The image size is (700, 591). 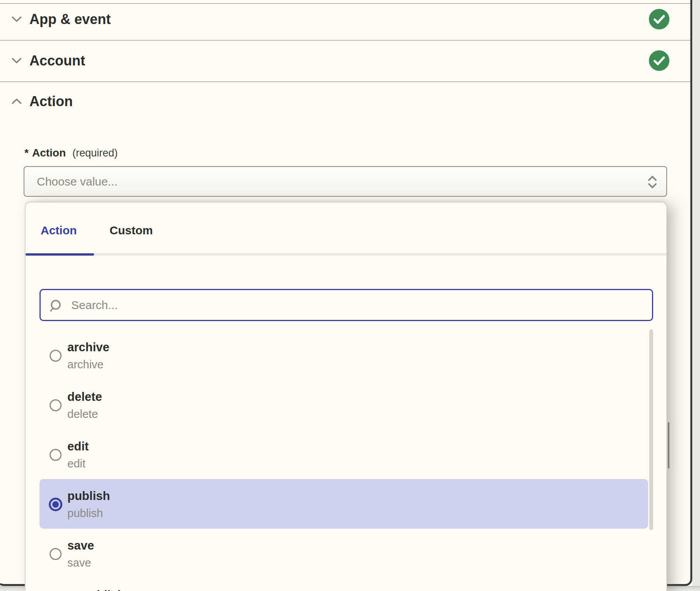 I want to click on chevron-up-icon, so click(x=17, y=101).